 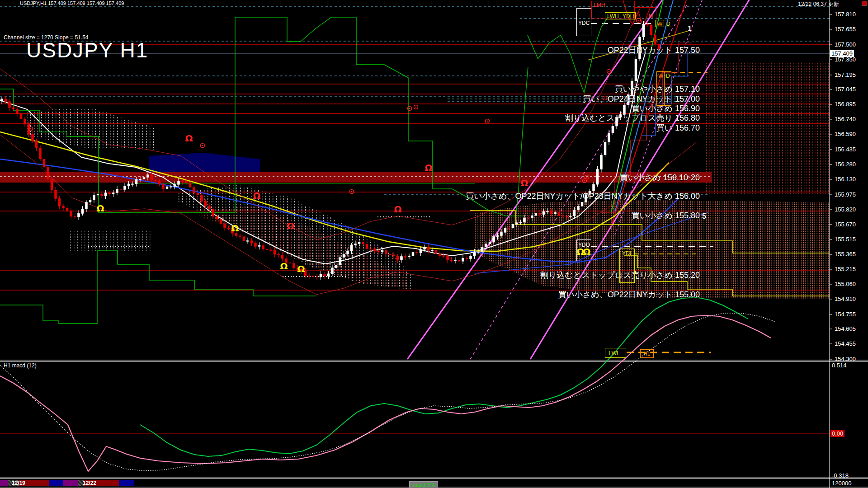 I want to click on pivot-box-label: YDC, so click(x=584, y=23).